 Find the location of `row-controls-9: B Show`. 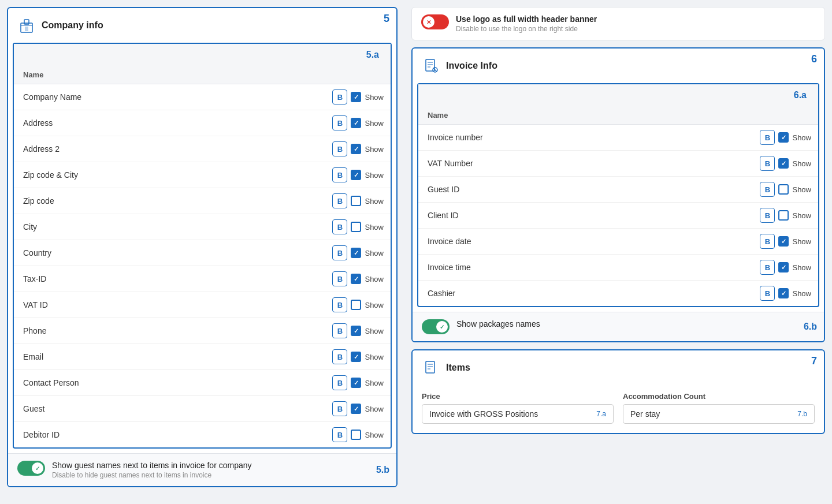

row-controls-9: B Show is located at coordinates (303, 331).